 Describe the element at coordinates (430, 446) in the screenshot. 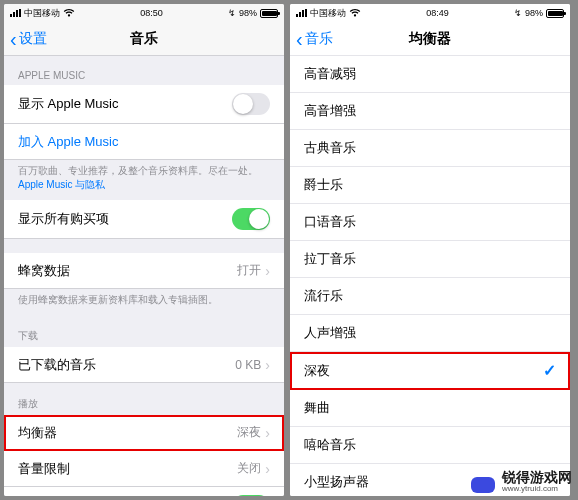

I see `eq-option: 嘻哈音乐` at that location.